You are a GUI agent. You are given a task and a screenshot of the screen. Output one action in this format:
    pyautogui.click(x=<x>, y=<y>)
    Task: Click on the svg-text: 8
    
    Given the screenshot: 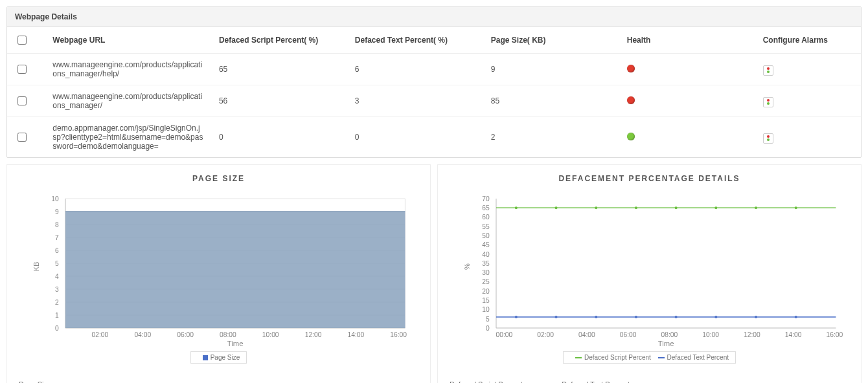 What is the action you would take?
    pyautogui.click(x=57, y=225)
    